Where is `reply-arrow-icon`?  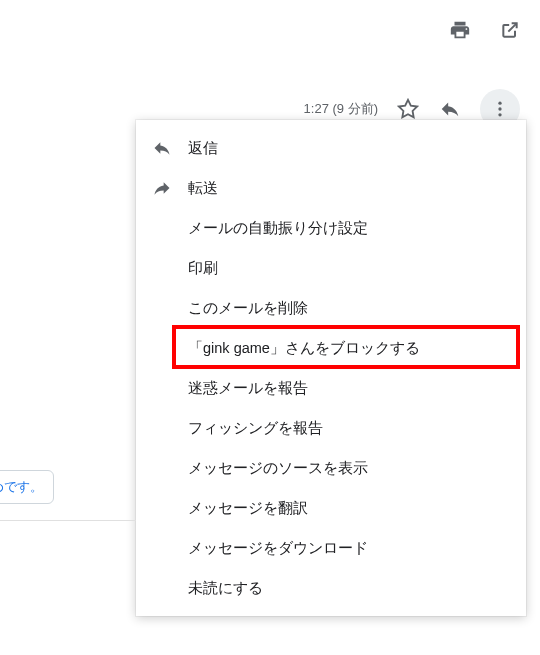
reply-arrow-icon is located at coordinates (450, 109).